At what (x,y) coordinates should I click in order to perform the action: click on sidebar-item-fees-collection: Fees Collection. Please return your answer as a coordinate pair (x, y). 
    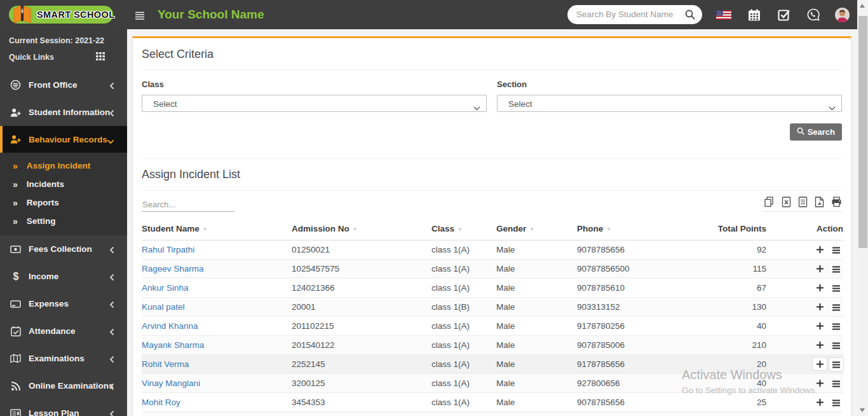
    Looking at the image, I should click on (64, 249).